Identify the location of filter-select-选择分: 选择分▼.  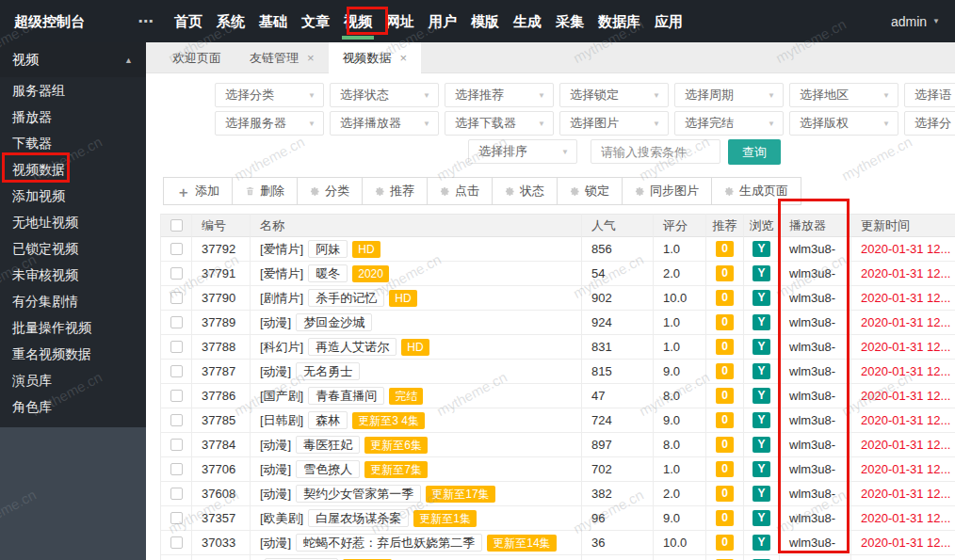
(930, 123).